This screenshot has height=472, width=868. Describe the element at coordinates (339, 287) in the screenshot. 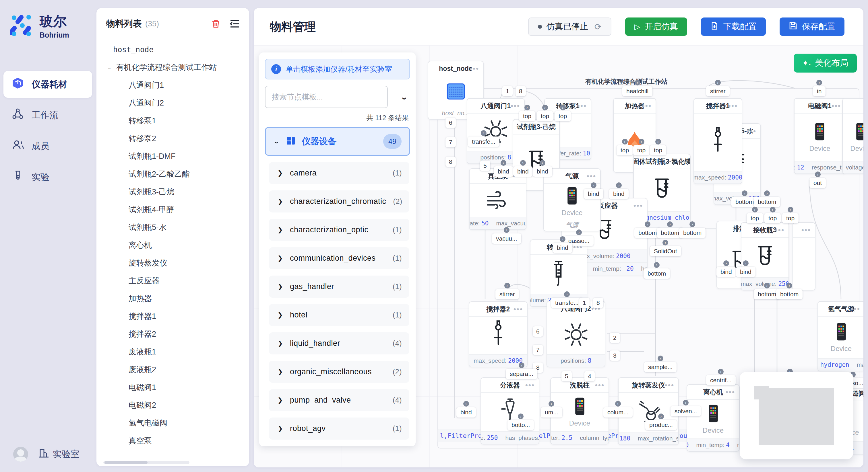

I see `category-gas_handler: ❯gas_handler(1)` at that location.